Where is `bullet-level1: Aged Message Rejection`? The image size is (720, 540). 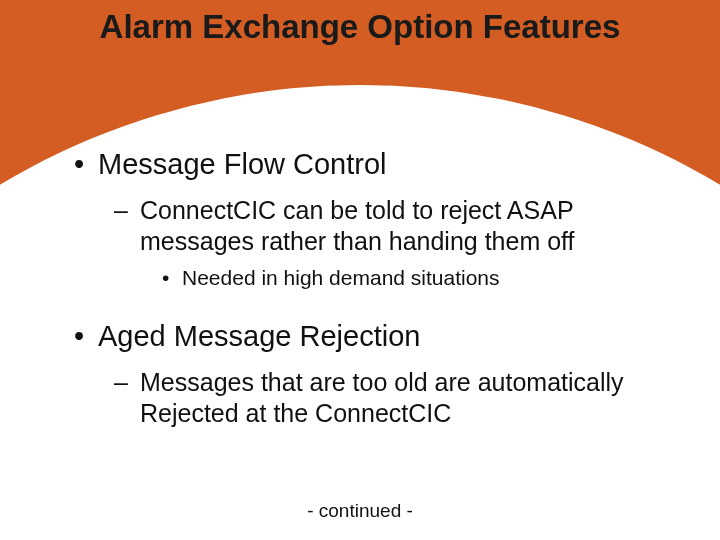
bullet-level1: Aged Message Rejection is located at coordinates (370, 336).